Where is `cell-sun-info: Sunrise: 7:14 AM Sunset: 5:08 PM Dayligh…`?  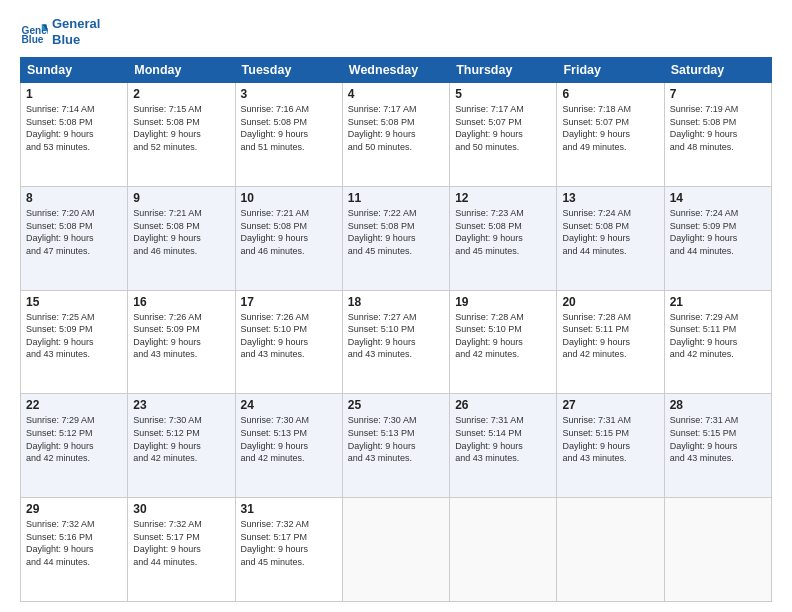
cell-sun-info: Sunrise: 7:14 AM Sunset: 5:08 PM Dayligh… is located at coordinates (74, 128).